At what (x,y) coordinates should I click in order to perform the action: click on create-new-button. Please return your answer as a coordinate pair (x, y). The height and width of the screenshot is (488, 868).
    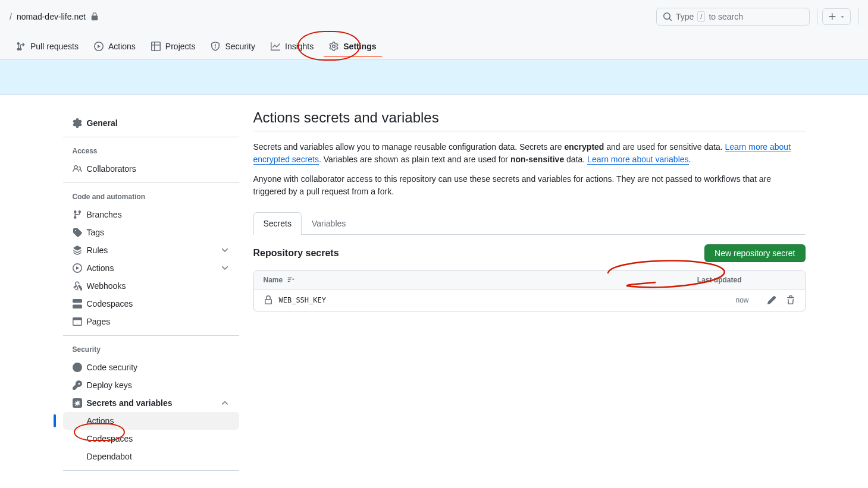
    Looking at the image, I should click on (836, 17).